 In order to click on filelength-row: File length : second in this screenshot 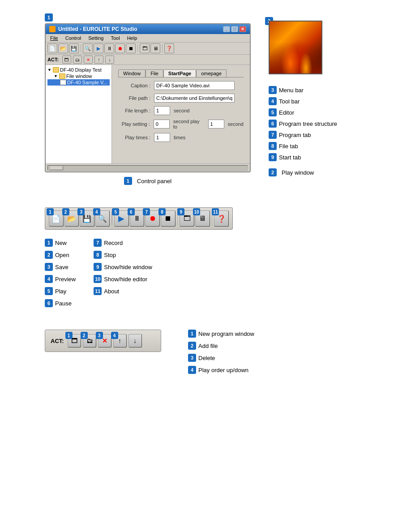, I will do `click(181, 111)`.